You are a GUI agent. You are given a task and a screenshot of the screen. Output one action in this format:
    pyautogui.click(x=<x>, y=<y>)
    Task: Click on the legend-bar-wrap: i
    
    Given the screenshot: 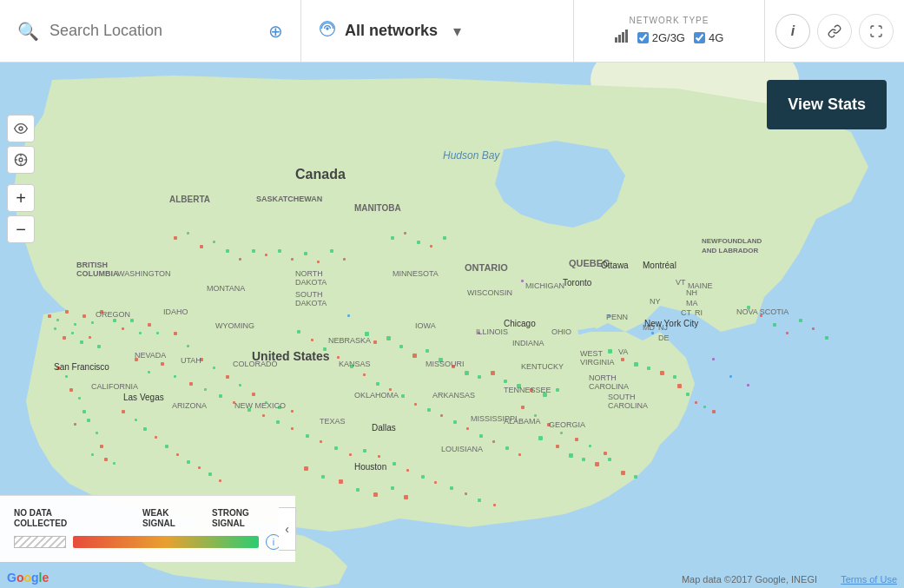 What is the action you would take?
    pyautogui.click(x=148, y=542)
    